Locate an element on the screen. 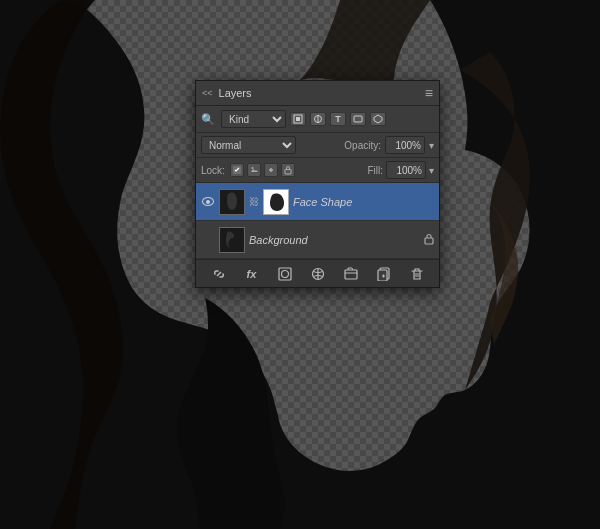 The image size is (600, 529). new-adjustment-button is located at coordinates (318, 274).